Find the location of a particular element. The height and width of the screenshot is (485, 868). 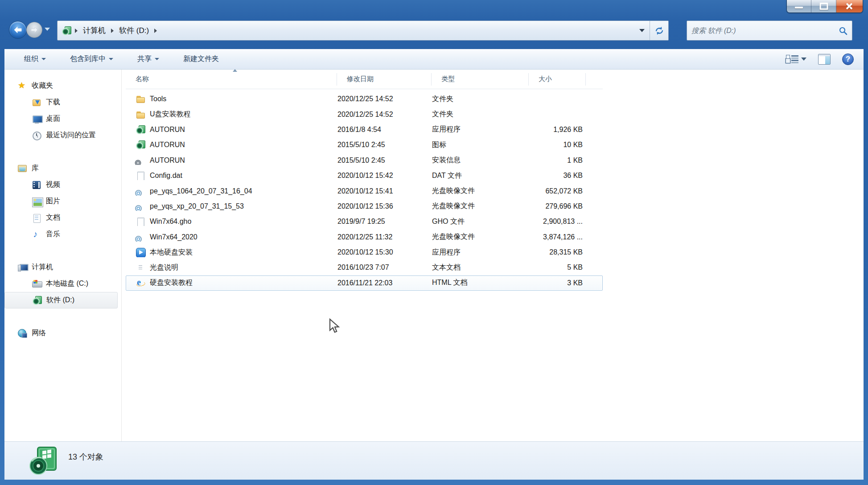

breadcrumb-segment: 软件 (D:) is located at coordinates (134, 30).